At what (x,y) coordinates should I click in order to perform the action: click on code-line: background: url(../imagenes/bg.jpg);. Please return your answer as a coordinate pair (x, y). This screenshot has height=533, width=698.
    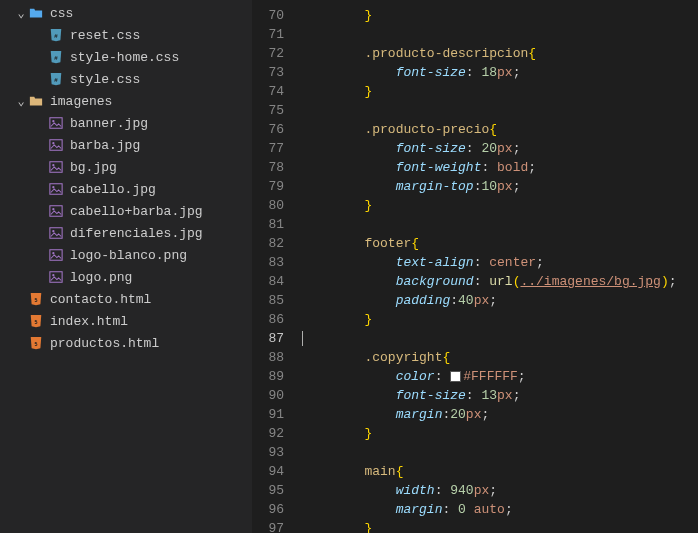
    Looking at the image, I should click on (500, 282).